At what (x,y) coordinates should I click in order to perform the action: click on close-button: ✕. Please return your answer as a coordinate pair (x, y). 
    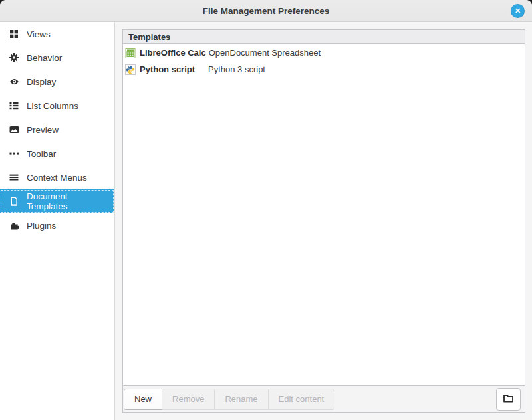
    Looking at the image, I should click on (517, 11).